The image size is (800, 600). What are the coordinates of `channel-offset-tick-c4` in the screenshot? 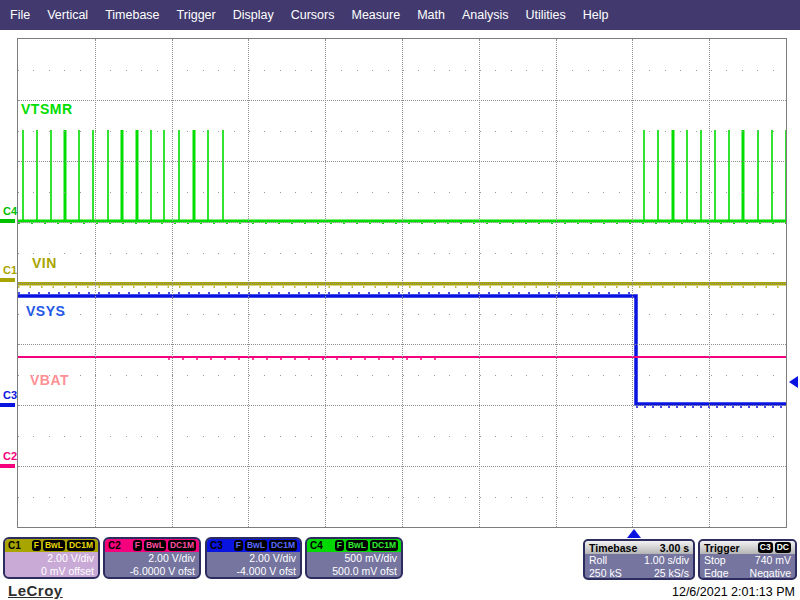 It's located at (8, 221).